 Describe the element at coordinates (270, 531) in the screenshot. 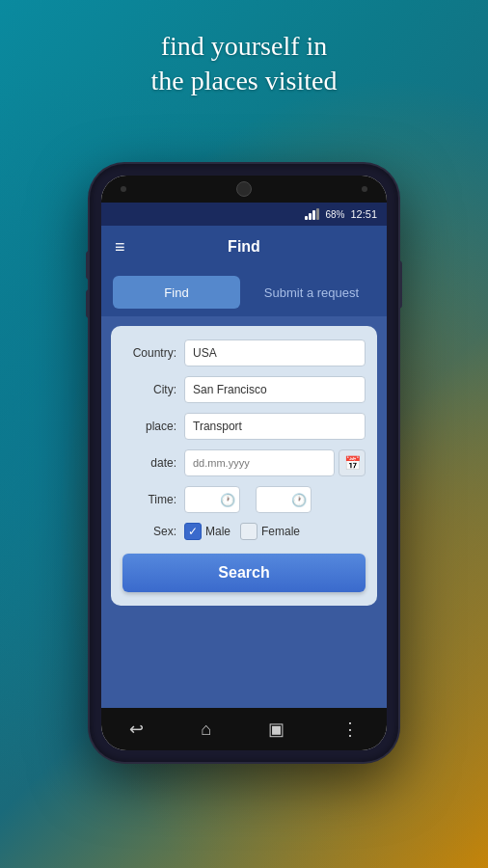

I see `female-checkbox-group: Female` at that location.